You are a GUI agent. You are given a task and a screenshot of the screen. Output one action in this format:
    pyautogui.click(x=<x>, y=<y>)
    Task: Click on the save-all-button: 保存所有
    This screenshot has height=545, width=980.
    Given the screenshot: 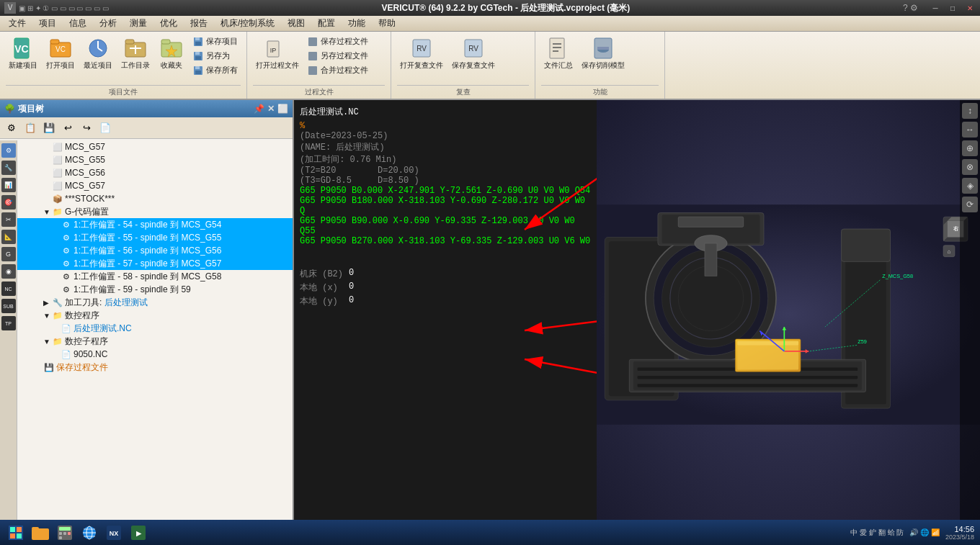 What is the action you would take?
    pyautogui.click(x=215, y=71)
    